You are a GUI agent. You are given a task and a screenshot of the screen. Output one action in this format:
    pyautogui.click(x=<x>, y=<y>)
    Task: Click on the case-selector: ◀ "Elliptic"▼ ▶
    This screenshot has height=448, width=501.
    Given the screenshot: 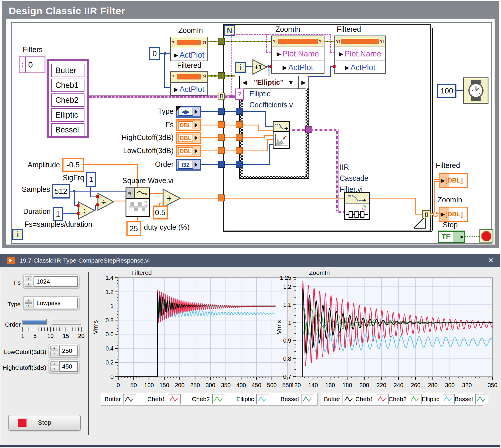 What is the action you would take?
    pyautogui.click(x=274, y=83)
    